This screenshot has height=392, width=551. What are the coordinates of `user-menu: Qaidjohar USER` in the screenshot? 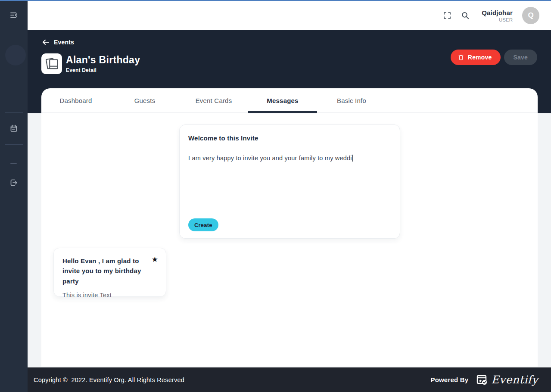 It's located at (497, 16).